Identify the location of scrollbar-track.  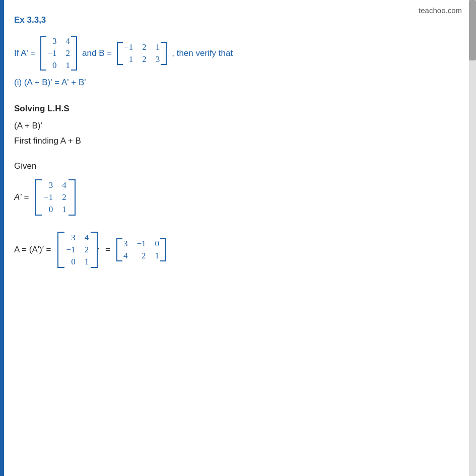
(472, 238).